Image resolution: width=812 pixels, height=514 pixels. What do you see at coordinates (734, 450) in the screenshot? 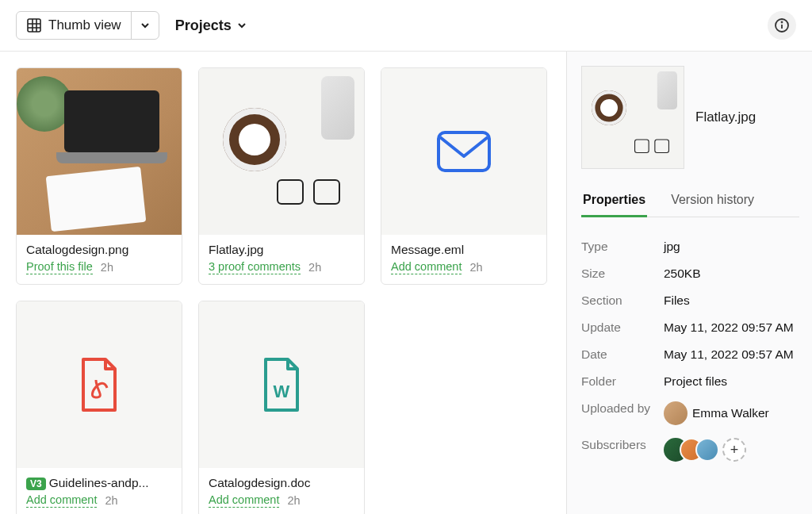
I see `add-subscriber-button: +` at bounding box center [734, 450].